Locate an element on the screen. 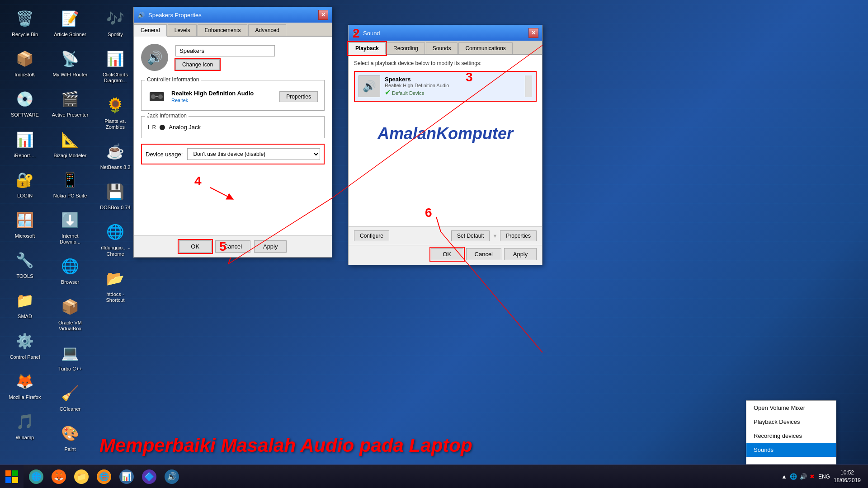  icon-htdocs: 📂 htdocs - Shortcut is located at coordinates (115, 285).